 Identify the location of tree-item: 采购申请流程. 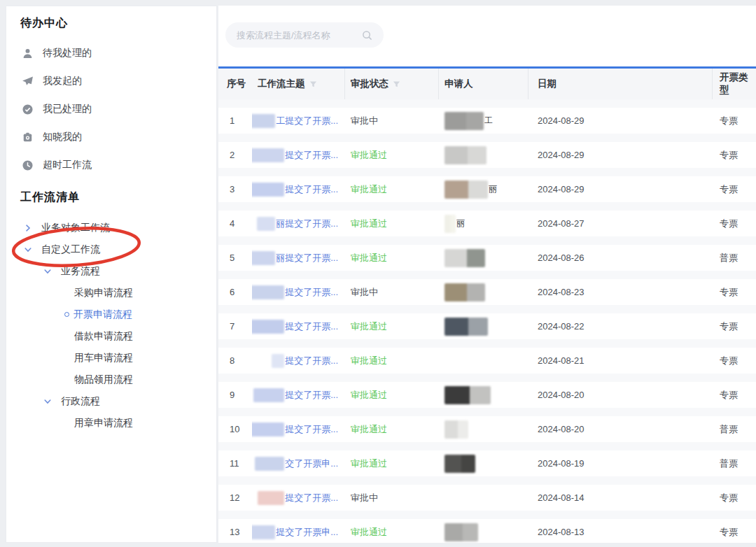
(111, 292).